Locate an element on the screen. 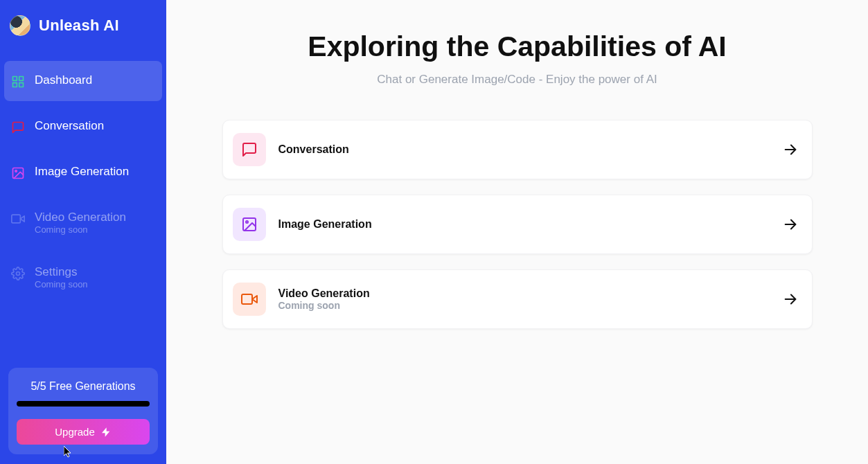 The width and height of the screenshot is (868, 464). upgrade-button-label: Upgrade is located at coordinates (75, 432).